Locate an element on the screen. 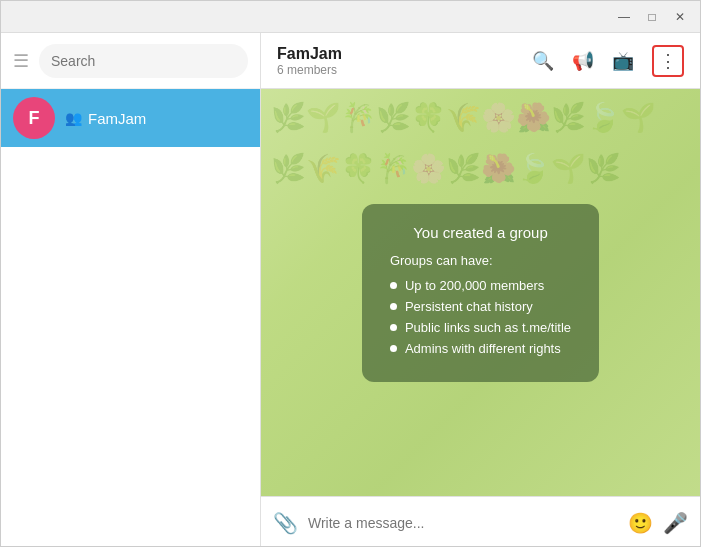 The height and width of the screenshot is (547, 701). menu-icon: ☰ is located at coordinates (21, 61).